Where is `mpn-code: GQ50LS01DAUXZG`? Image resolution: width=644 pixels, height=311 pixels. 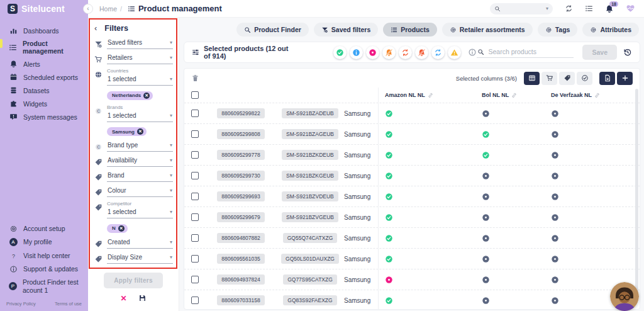 mpn-code: GQ50LS01DAUXZG is located at coordinates (310, 259).